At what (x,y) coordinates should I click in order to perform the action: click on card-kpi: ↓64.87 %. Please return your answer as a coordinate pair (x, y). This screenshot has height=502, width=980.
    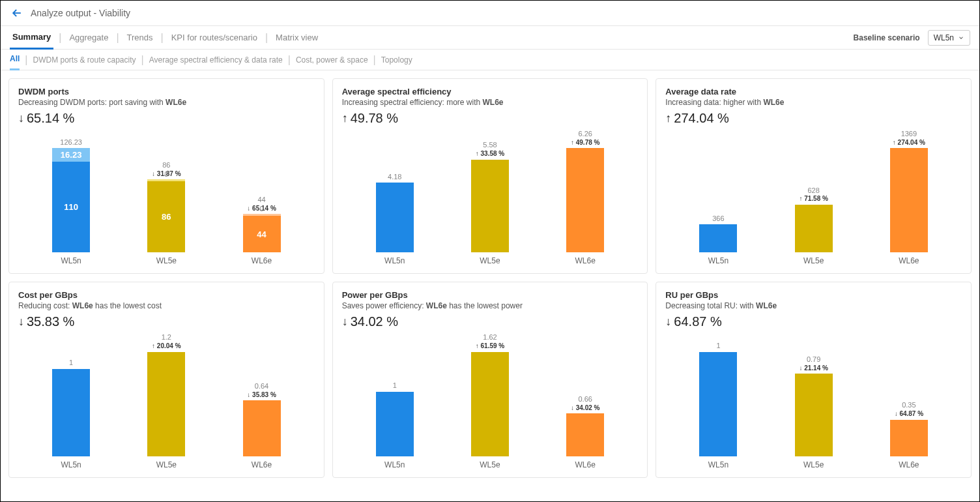
    Looking at the image, I should click on (813, 322).